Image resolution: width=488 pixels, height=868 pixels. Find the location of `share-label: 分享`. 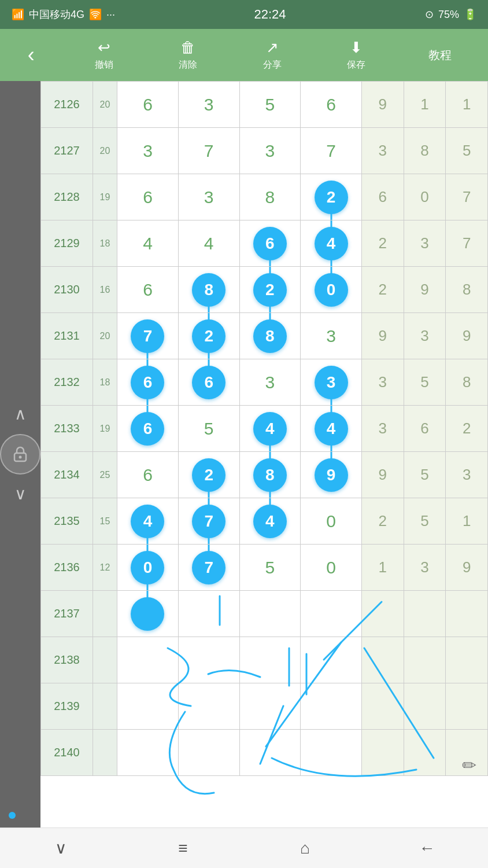

share-label: 分享 is located at coordinates (272, 65).